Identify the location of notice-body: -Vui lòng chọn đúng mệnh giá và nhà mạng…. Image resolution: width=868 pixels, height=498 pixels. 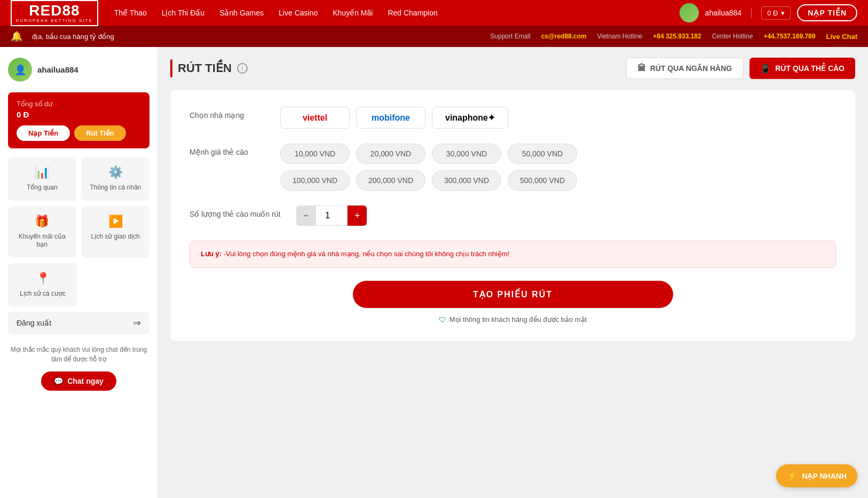
(367, 254).